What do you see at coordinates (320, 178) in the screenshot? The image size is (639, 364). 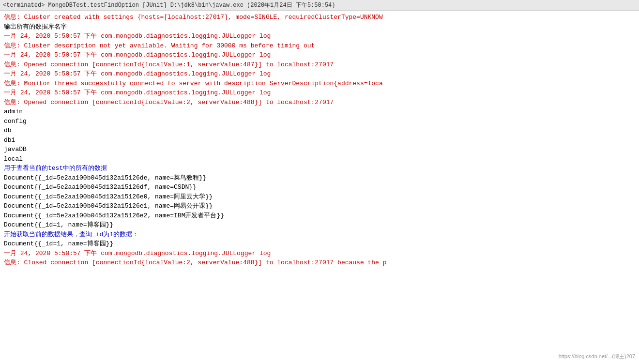 I see `log-line: Document{{_id=5e2aa100b045d132a15126de, …` at bounding box center [320, 178].